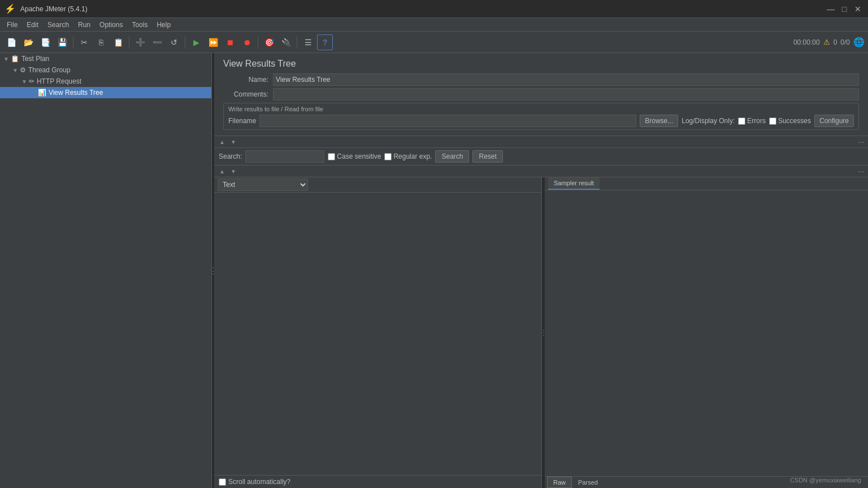 The width and height of the screenshot is (868, 488). What do you see at coordinates (835, 42) in the screenshot?
I see `warn-count: 0` at bounding box center [835, 42].